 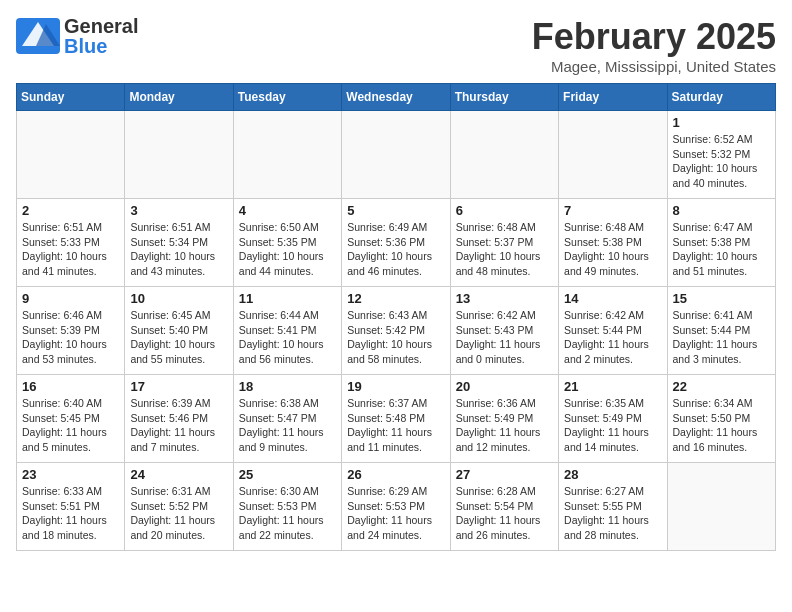 What do you see at coordinates (722, 386) in the screenshot?
I see `day-number: 22` at bounding box center [722, 386].